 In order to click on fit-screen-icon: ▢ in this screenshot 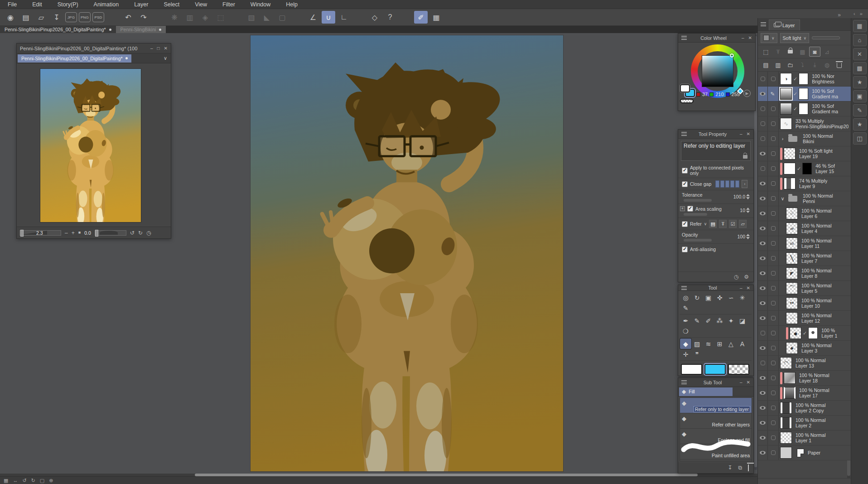, I will do `click(42, 480)`.